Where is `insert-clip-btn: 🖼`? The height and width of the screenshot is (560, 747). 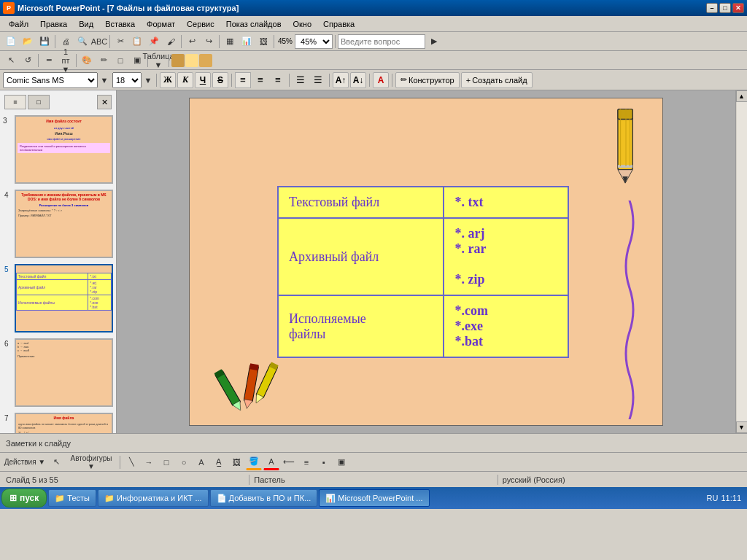 insert-clip-btn: 🖼 is located at coordinates (263, 42).